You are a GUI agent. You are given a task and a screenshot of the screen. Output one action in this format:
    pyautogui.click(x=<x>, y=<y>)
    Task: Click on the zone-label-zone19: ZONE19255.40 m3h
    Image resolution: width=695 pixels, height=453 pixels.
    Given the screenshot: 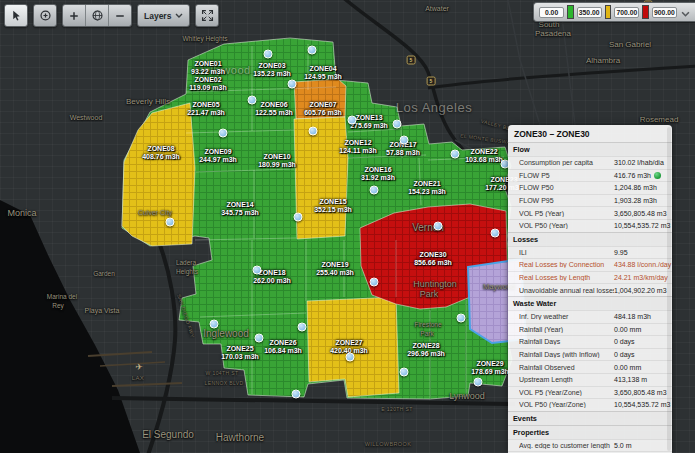 What is the action you would take?
    pyautogui.click(x=335, y=269)
    